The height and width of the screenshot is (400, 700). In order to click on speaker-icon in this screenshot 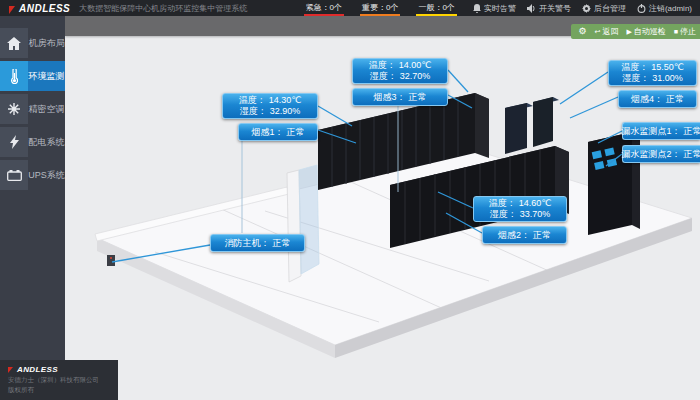, I will do `click(532, 8)`.